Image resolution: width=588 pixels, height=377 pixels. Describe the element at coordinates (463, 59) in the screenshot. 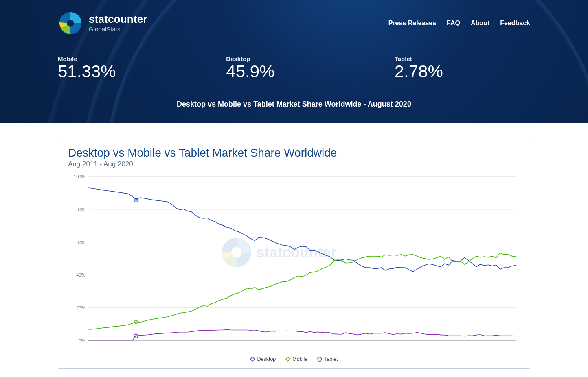

I see `stat-label: Tablet` at that location.